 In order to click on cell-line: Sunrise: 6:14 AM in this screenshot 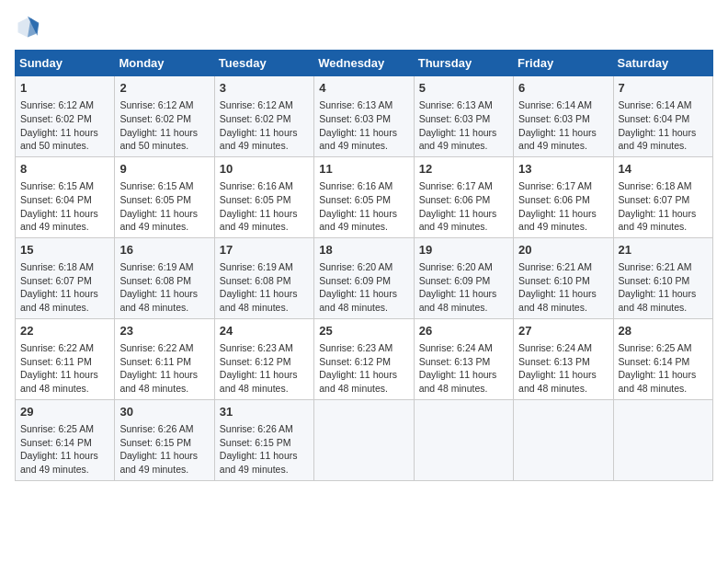, I will do `click(563, 105)`.